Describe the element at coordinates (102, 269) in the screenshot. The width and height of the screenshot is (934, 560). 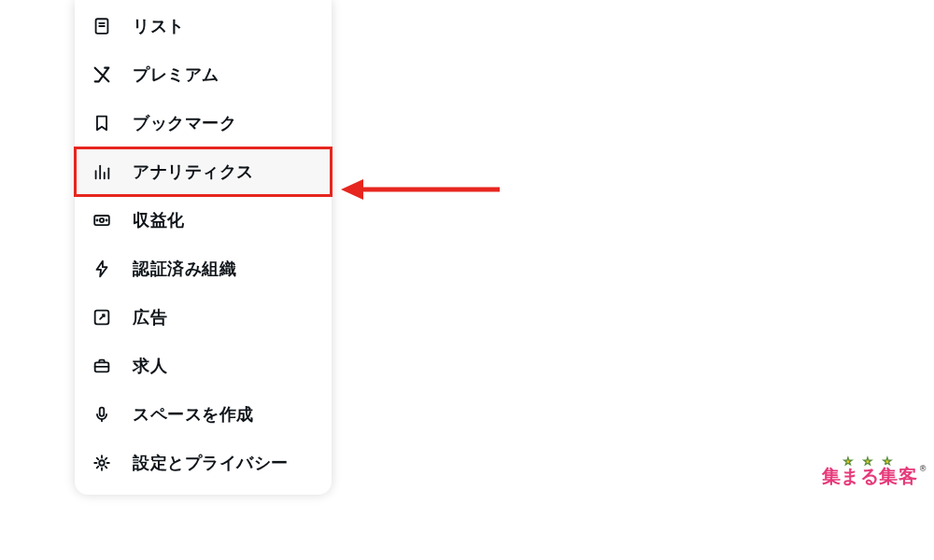
I see `bolt-icon` at that location.